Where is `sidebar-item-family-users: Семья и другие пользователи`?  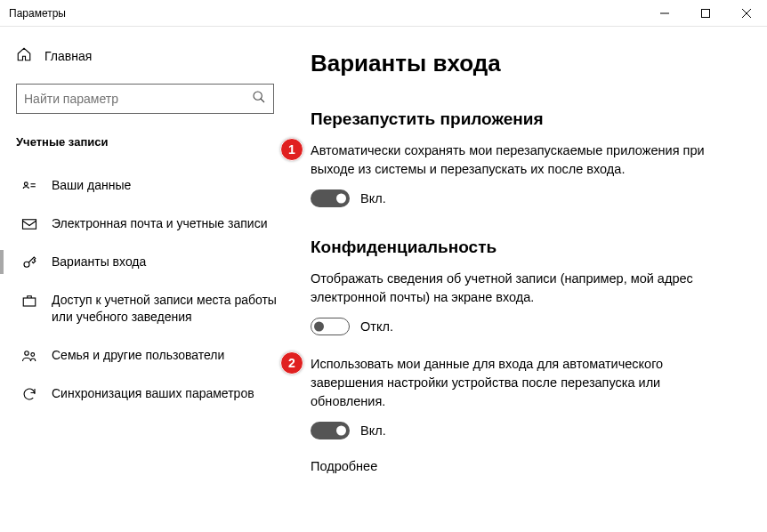
sidebar-item-family-users: Семья и другие пользователи is located at coordinates (155, 356).